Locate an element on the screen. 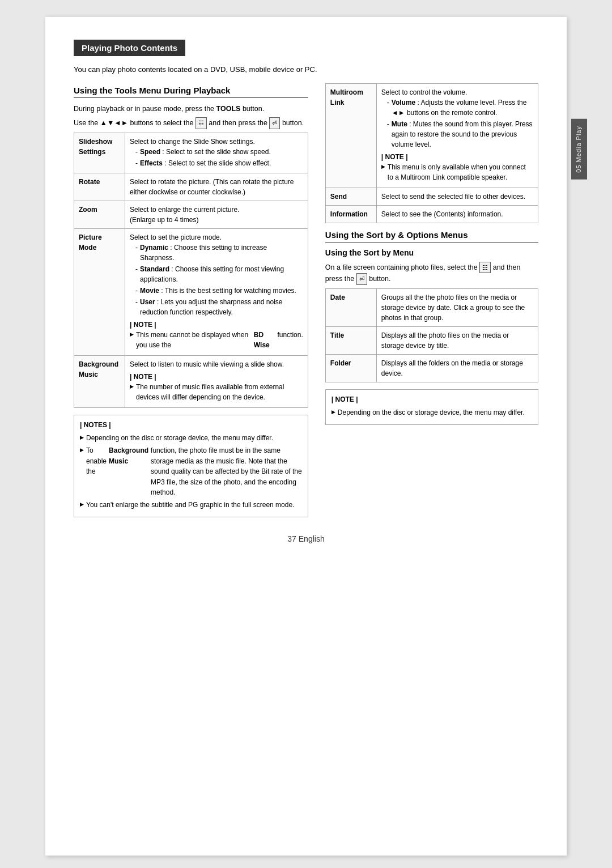 This screenshot has height=868, width=612. sort-by-menu-title: Using the Sort by Menu is located at coordinates (432, 253).